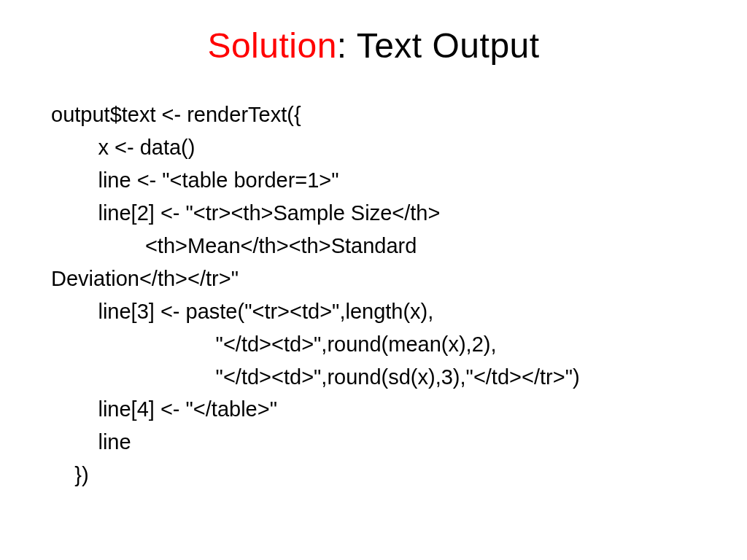 This screenshot has height=560, width=747. What do you see at coordinates (377, 475) in the screenshot?
I see `code-line: })` at bounding box center [377, 475].